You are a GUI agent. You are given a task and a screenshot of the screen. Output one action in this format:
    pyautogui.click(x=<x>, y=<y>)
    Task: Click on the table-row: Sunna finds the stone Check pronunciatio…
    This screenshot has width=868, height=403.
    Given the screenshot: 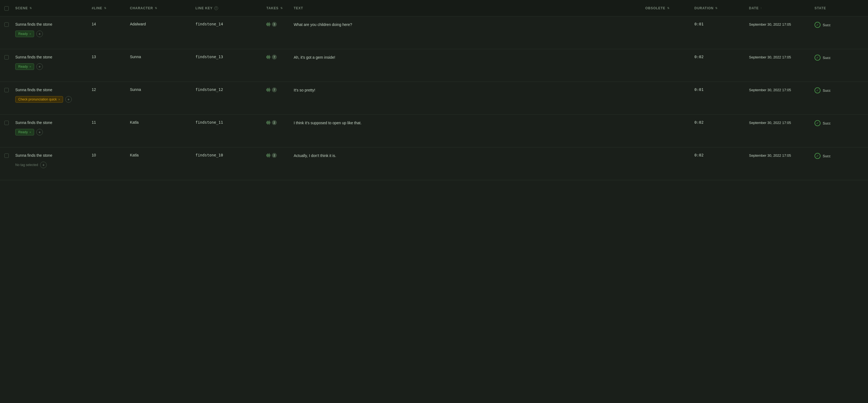 What is the action you would take?
    pyautogui.click(x=434, y=98)
    